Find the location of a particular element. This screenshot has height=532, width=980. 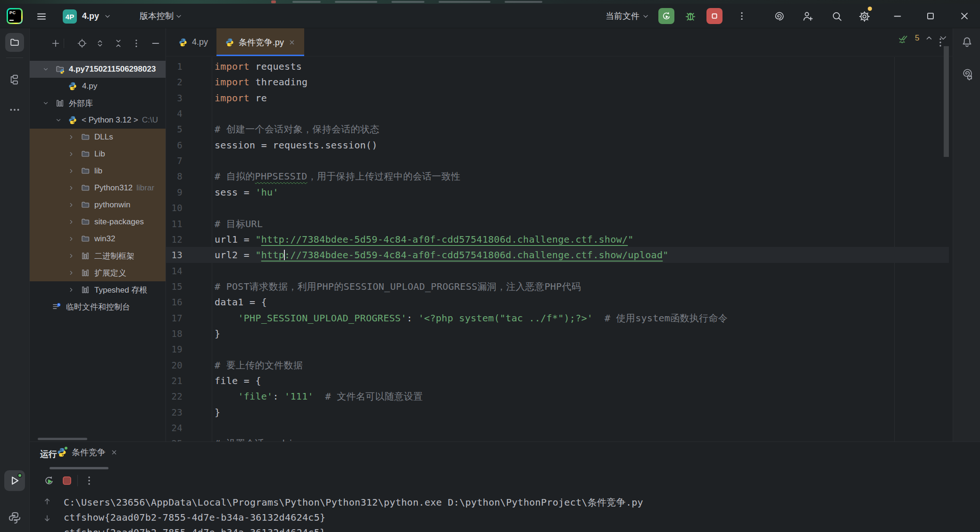

prev-problem-icon is located at coordinates (929, 38).